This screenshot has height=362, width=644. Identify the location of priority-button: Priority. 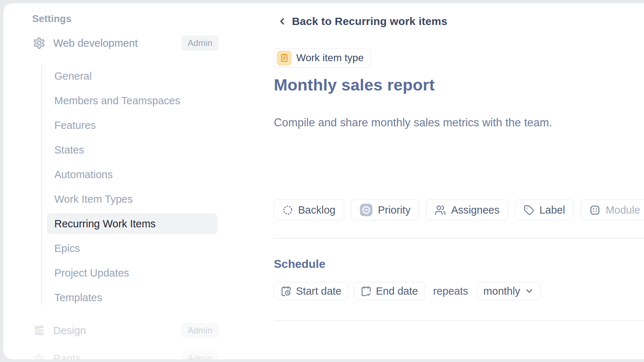
(385, 210).